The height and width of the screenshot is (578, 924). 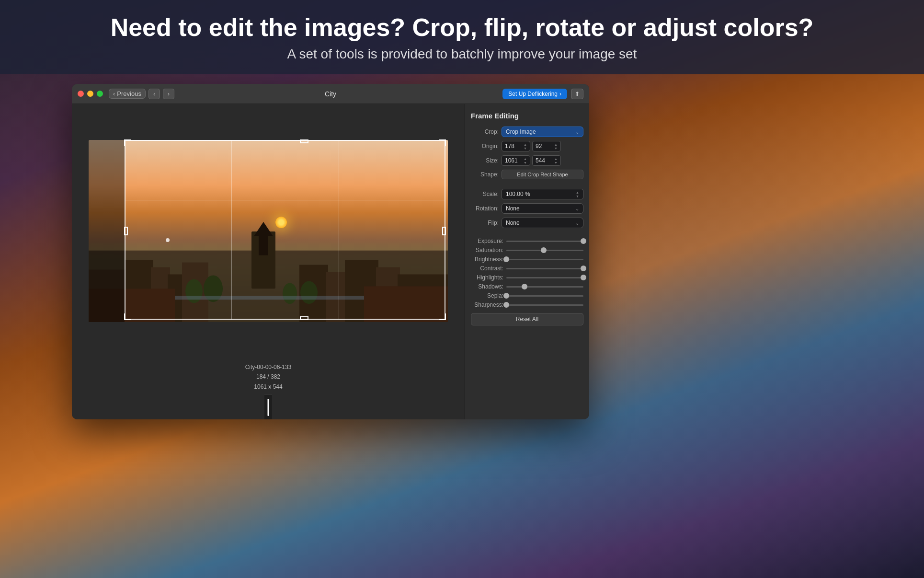 I want to click on crop-handle-br, so click(x=443, y=317).